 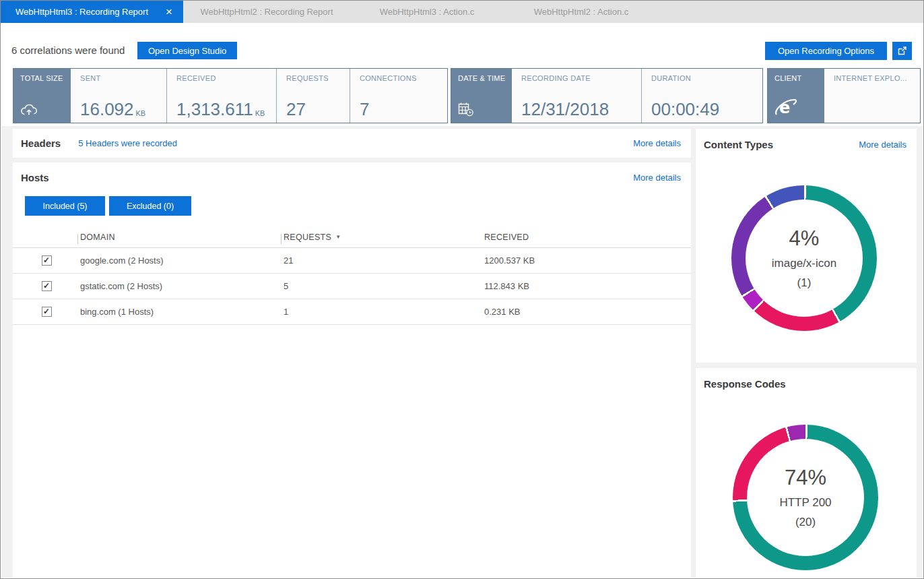 I want to click on tab-label: WebHttpHtml2 : Action.c, so click(x=582, y=12).